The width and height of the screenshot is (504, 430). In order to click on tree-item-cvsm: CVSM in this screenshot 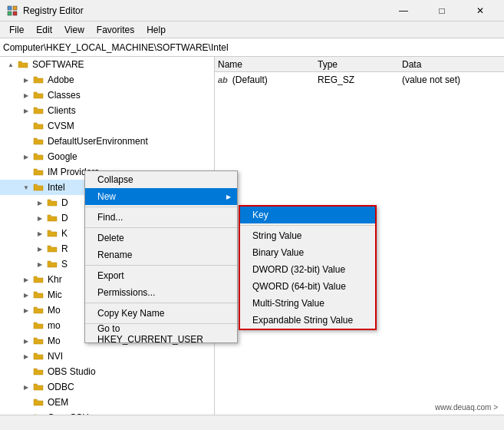, I will do `click(107, 126)`.